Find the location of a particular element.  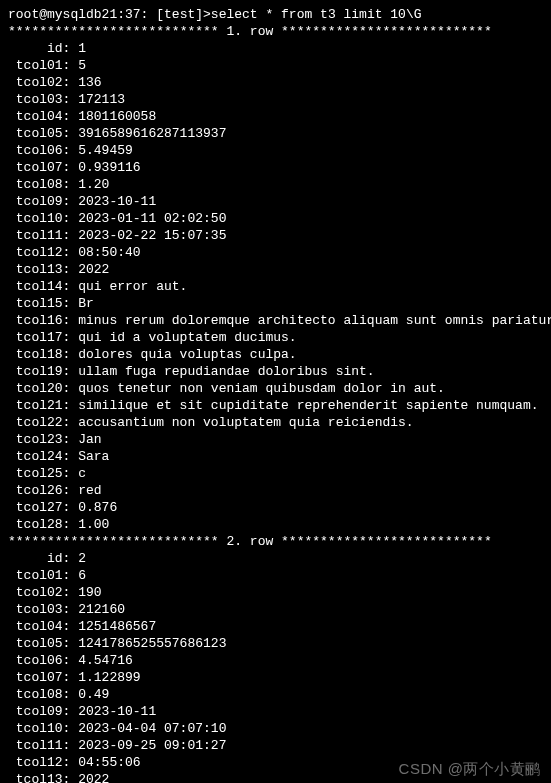

sep-label: 1. row is located at coordinates (250, 32).